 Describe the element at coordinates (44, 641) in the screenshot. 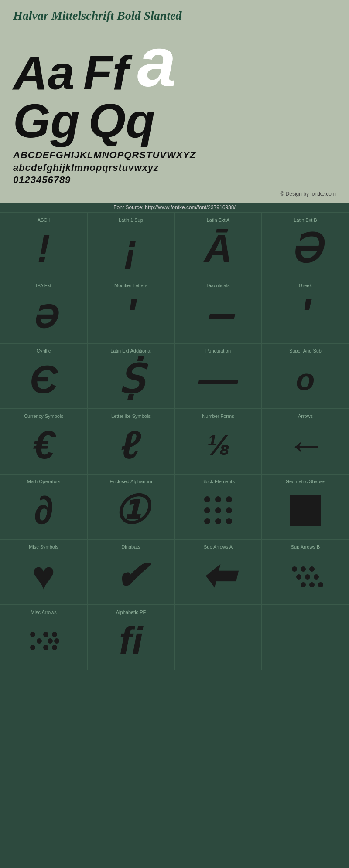

I see `glyph-svg-miscarrows` at that location.